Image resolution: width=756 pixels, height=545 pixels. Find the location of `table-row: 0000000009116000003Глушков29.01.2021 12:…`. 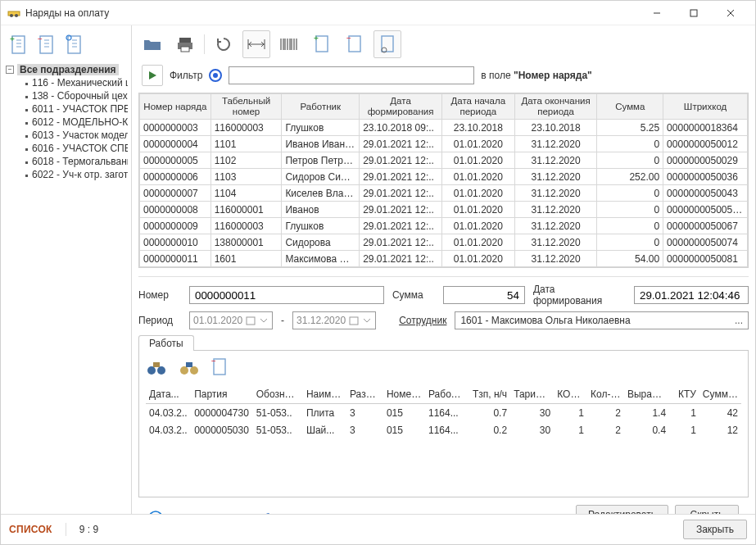

table-row: 0000000009116000003Глушков29.01.2021 12:… is located at coordinates (444, 226).